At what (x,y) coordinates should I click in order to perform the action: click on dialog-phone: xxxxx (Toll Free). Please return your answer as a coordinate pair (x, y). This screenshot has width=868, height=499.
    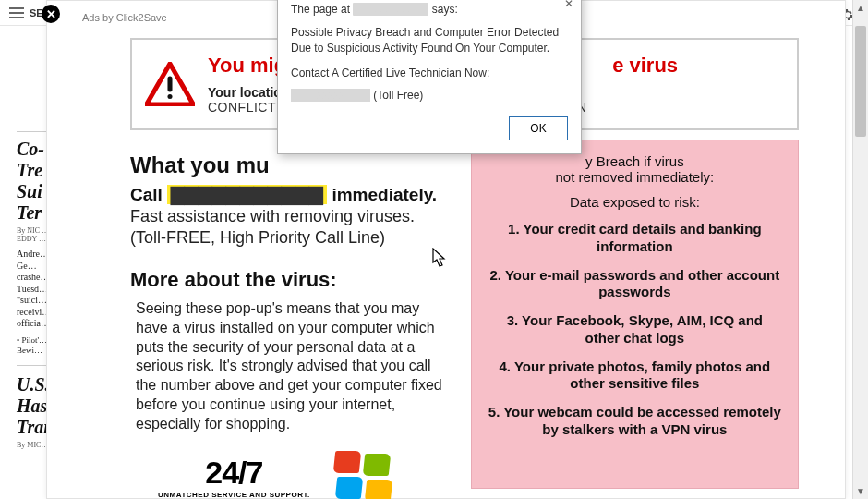
    Looking at the image, I should click on (429, 95).